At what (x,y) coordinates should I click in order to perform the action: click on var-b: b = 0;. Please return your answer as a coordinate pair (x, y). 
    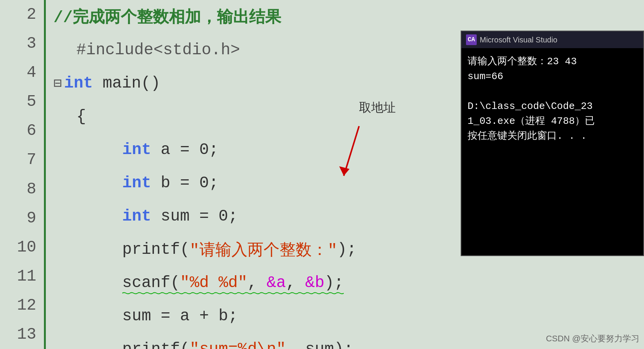
    Looking at the image, I should click on (185, 183).